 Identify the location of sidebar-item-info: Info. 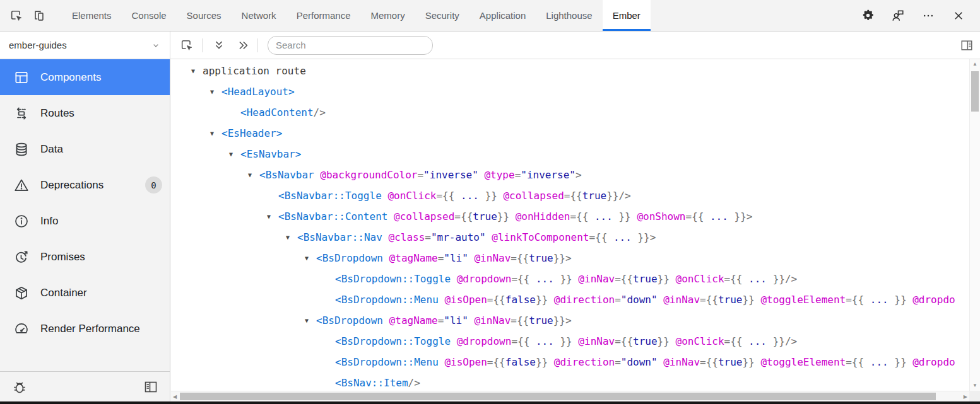
(85, 221).